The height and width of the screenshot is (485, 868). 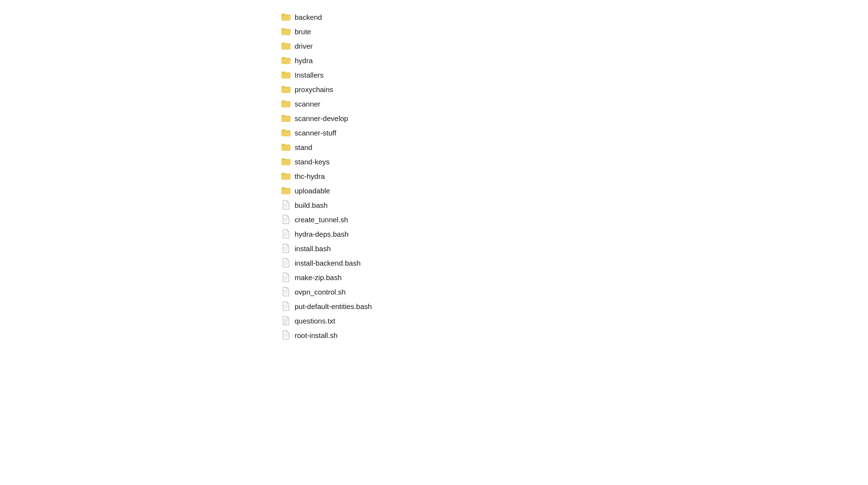 I want to click on list-item: build.bash, so click(x=573, y=205).